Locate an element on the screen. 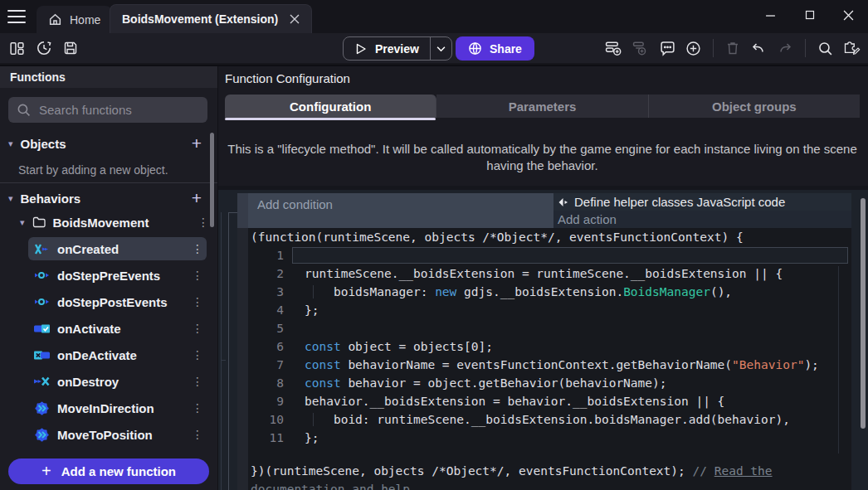 This screenshot has height=490, width=868. preview-button-group: Preview is located at coordinates (397, 48).